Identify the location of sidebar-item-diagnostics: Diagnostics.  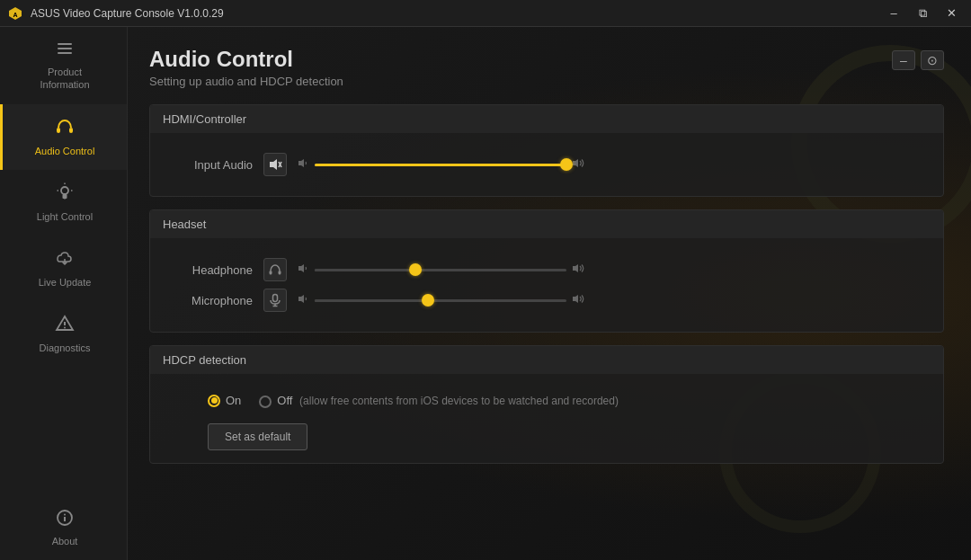
(63, 334).